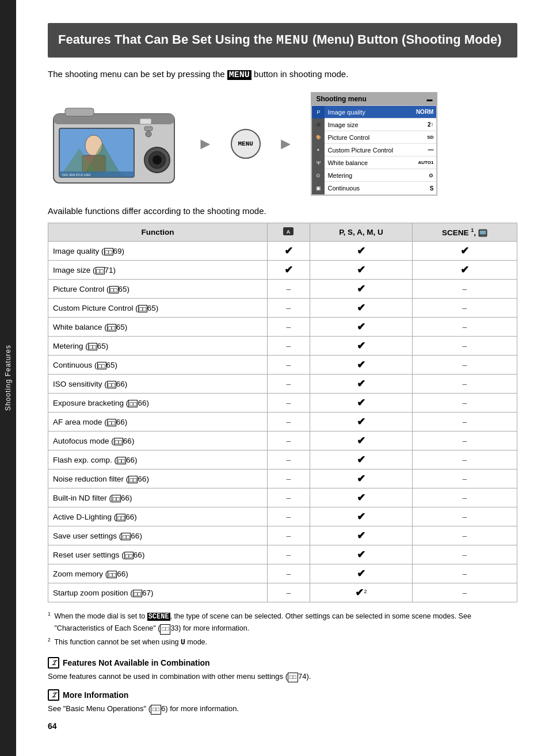 The width and height of the screenshot is (549, 756). Describe the element at coordinates (341, 99) in the screenshot. I see `menu-header-title: Shooting menu` at that location.